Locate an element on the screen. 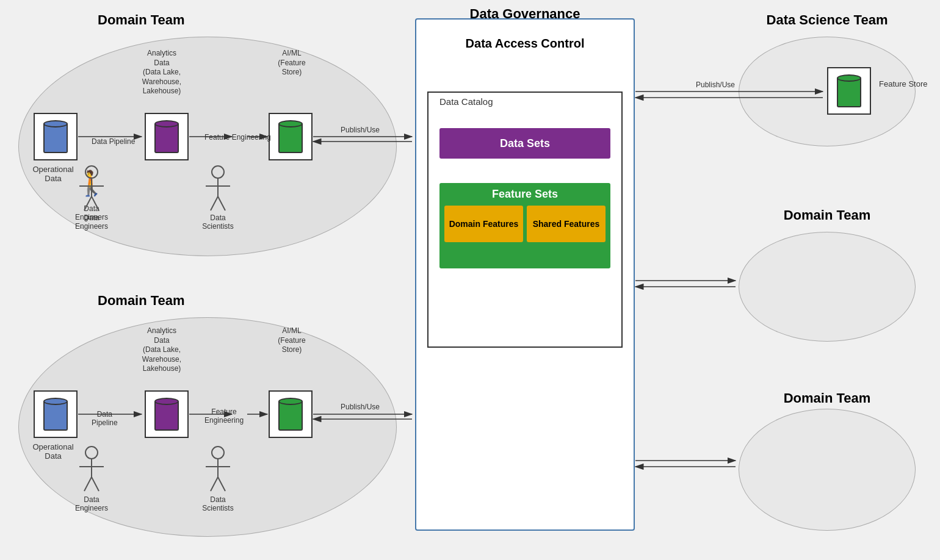 The image size is (940, 560). operational-data-bot-box is located at coordinates (56, 414).